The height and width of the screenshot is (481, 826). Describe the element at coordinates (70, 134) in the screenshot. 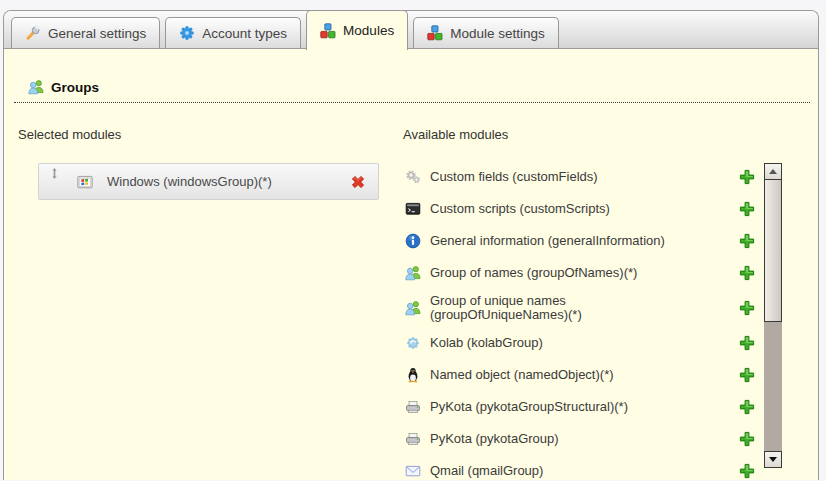

I see `selected-modules-label: Selected modules` at that location.